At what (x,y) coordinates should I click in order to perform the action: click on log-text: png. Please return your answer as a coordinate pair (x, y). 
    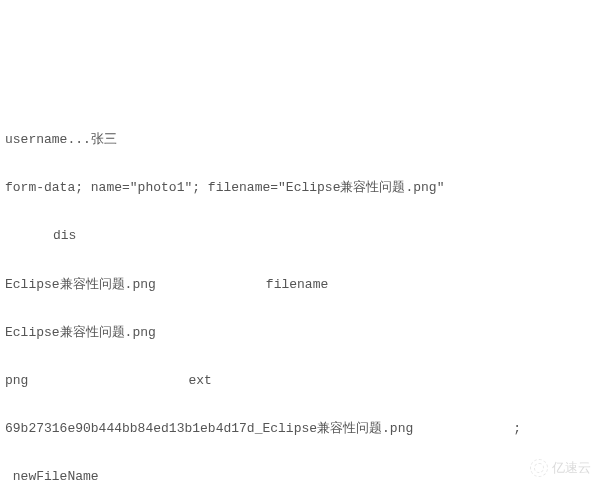
    Looking at the image, I should click on (16, 380).